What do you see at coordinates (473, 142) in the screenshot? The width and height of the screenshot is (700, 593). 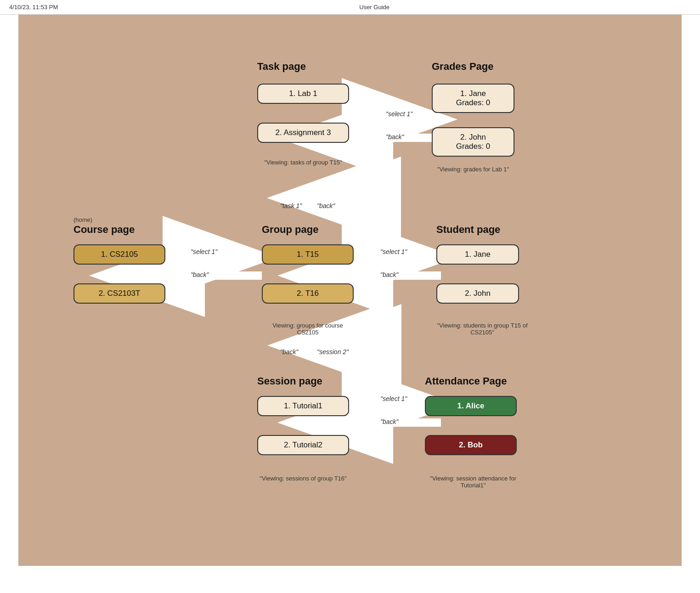 I see `grades-item-2: 2. JohnGrades: 0` at bounding box center [473, 142].